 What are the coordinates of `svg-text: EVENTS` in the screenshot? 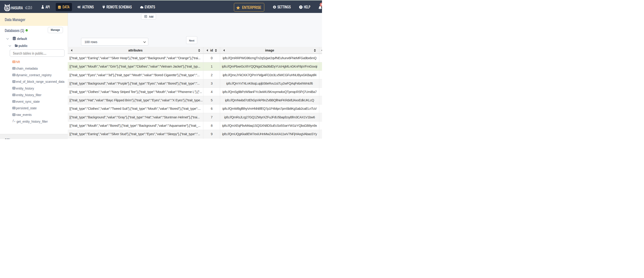 It's located at (150, 7).